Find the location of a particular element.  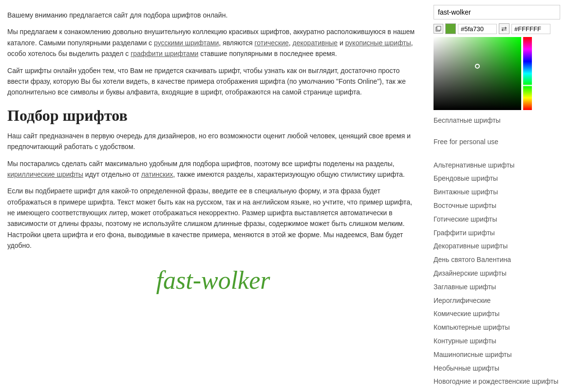

link-cat-12: Компьютерные шрифты is located at coordinates (497, 328).